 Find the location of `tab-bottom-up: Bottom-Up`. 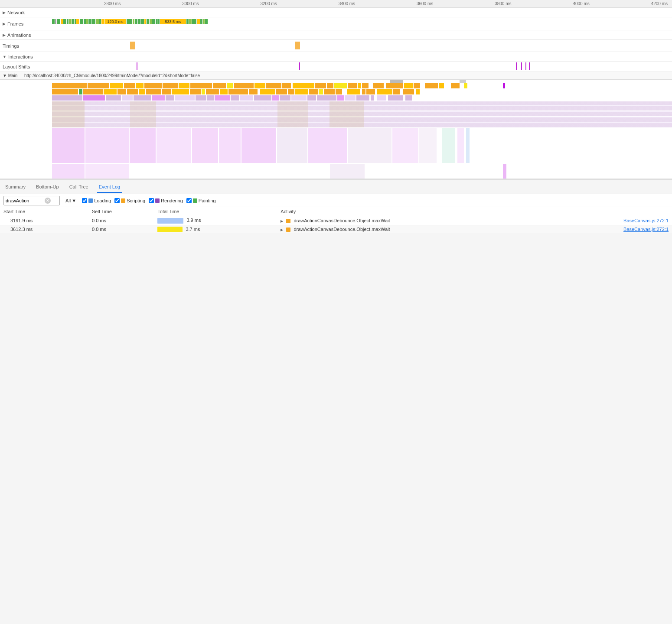

tab-bottom-up: Bottom-Up is located at coordinates (48, 187).